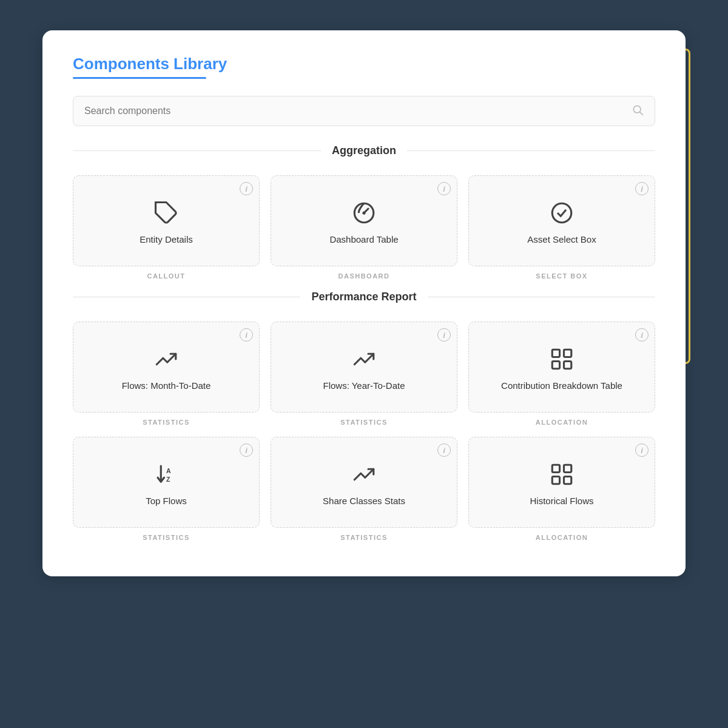 The width and height of the screenshot is (728, 728). I want to click on share-classes-stats-category: STATISTICS, so click(364, 538).